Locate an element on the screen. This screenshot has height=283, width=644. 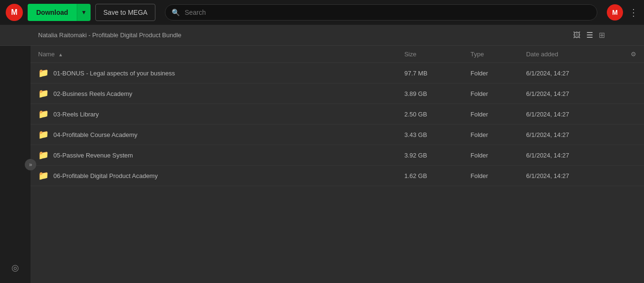
column-header-date: Date added is located at coordinates (573, 54).